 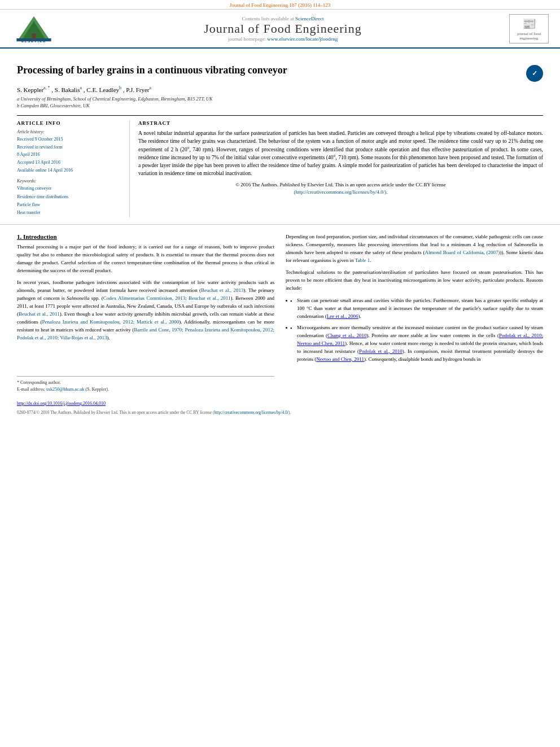 I want to click on homepage-url: www.elsevier.com/locate/jfoodeng, so click(x=303, y=39).